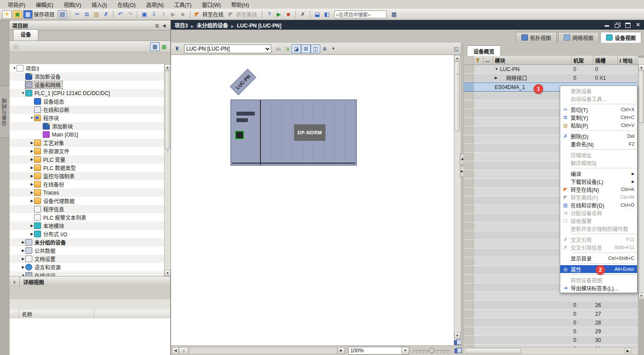 The width and height of the screenshot is (644, 355). What do you see at coordinates (599, 181) in the screenshot?
I see `context-menu-item-14: 下载到设备(L)▶` at bounding box center [599, 181].